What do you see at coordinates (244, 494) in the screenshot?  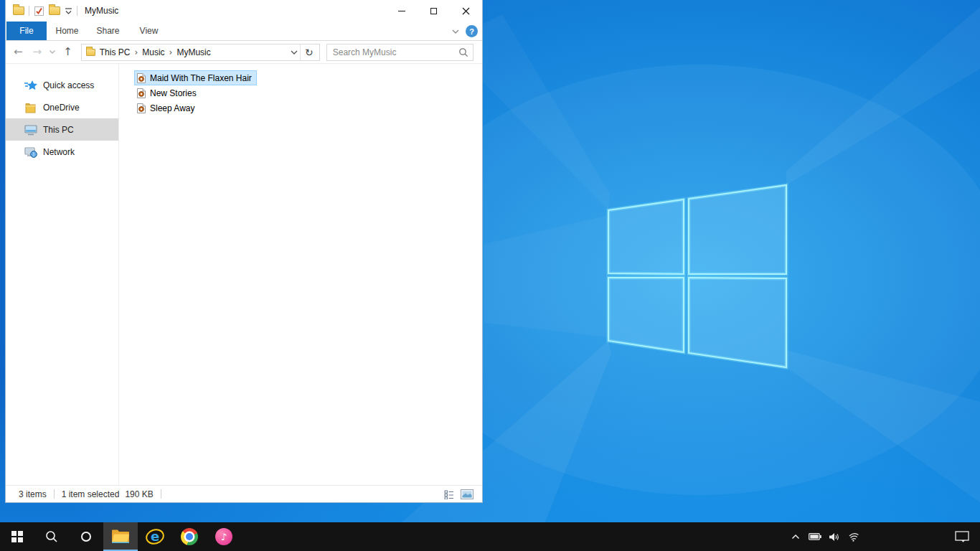 I see `status-bar: 3 items 1 item selected 190 KB` at bounding box center [244, 494].